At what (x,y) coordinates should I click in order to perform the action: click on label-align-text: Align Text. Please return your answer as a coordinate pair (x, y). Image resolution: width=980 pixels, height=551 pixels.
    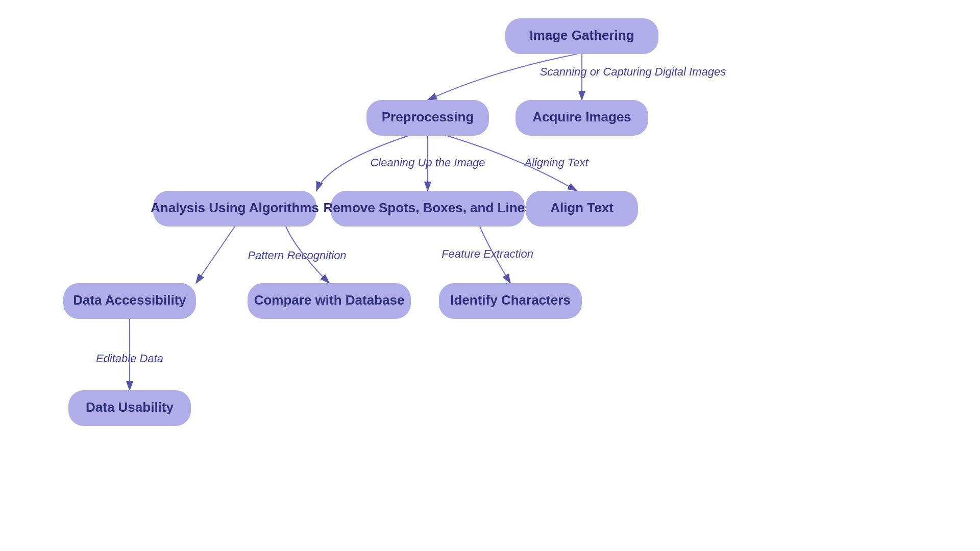
    Looking at the image, I should click on (582, 208).